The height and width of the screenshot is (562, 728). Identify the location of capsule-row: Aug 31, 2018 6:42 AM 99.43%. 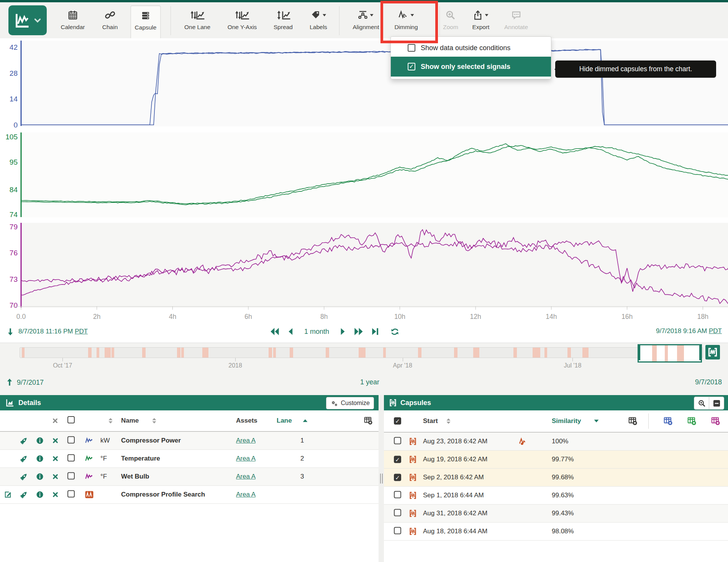
(556, 514).